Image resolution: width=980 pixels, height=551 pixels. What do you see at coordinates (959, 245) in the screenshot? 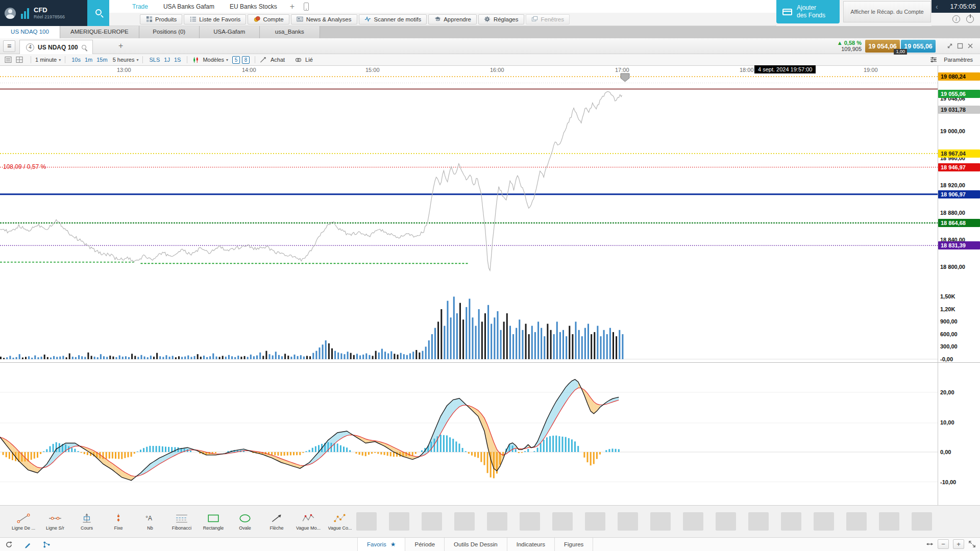
I see `price-level-tag: 18 831,39` at bounding box center [959, 245].